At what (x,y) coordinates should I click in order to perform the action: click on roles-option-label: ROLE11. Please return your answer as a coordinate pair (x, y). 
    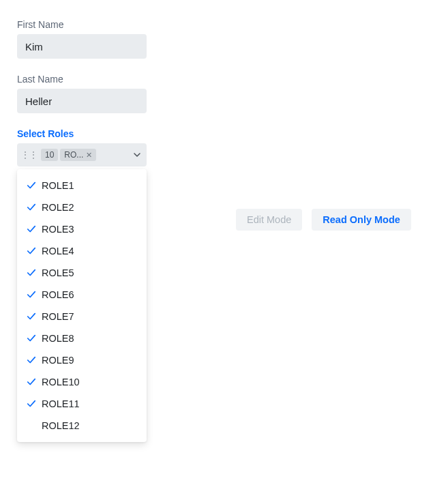
    Looking at the image, I should click on (61, 404).